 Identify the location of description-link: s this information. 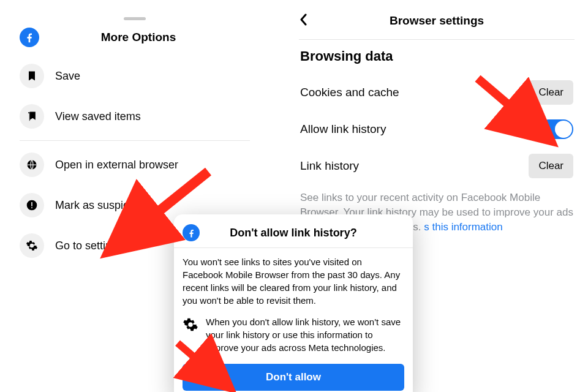
(463, 227).